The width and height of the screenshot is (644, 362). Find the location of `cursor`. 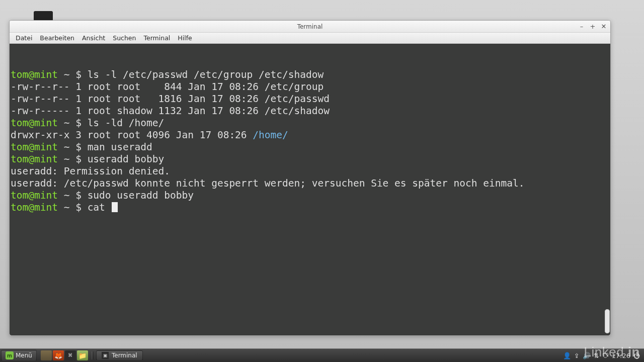

cursor is located at coordinates (115, 207).